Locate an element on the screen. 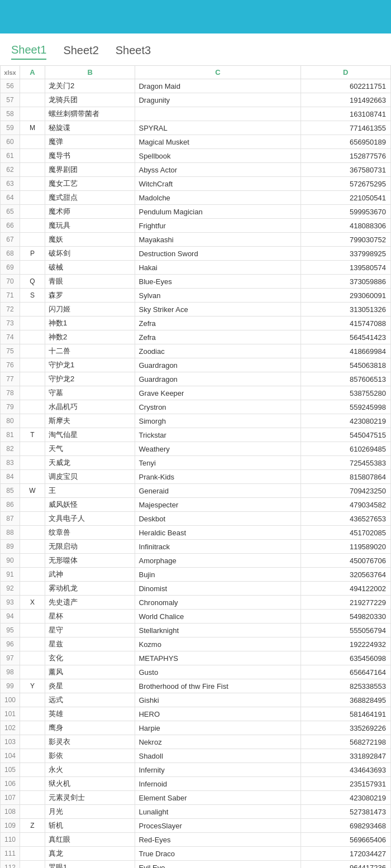  cell-b: 魔妖 is located at coordinates (90, 240).